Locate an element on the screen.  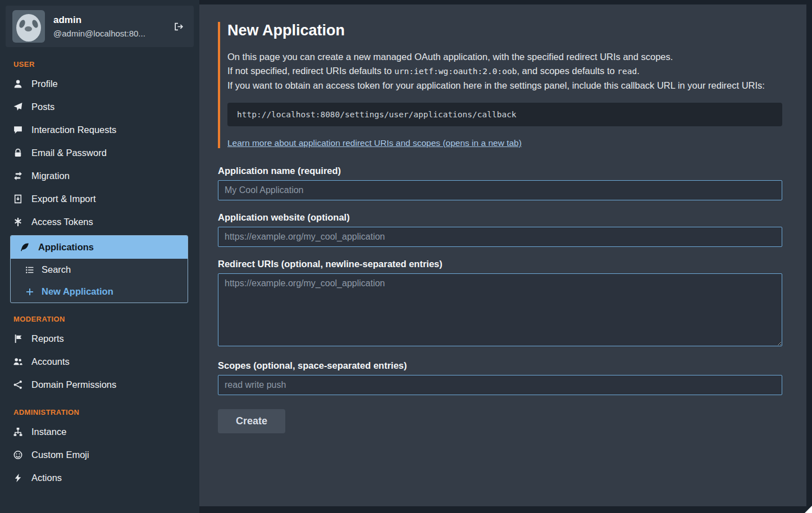
sidebar-item-actions: Actions is located at coordinates (100, 478).